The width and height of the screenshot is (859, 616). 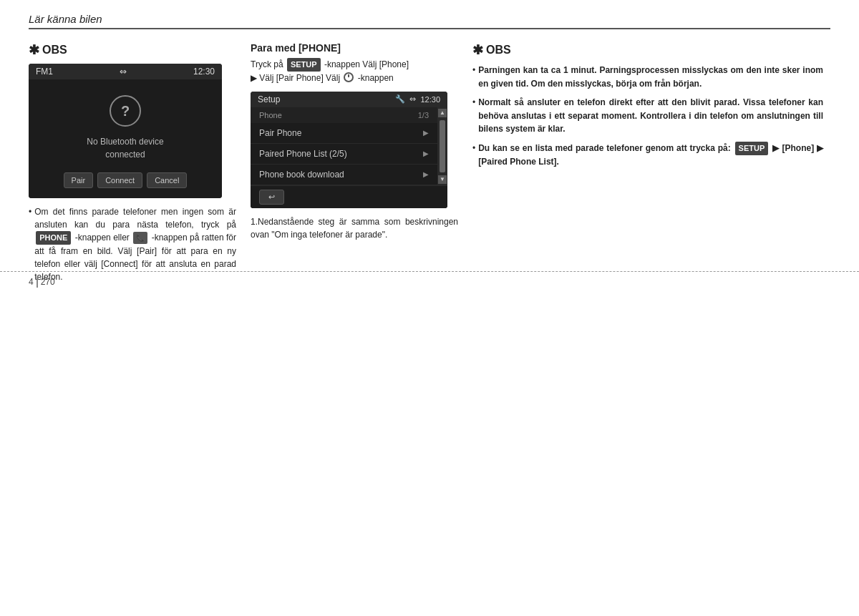 I want to click on back-button: ↩, so click(x=272, y=197).